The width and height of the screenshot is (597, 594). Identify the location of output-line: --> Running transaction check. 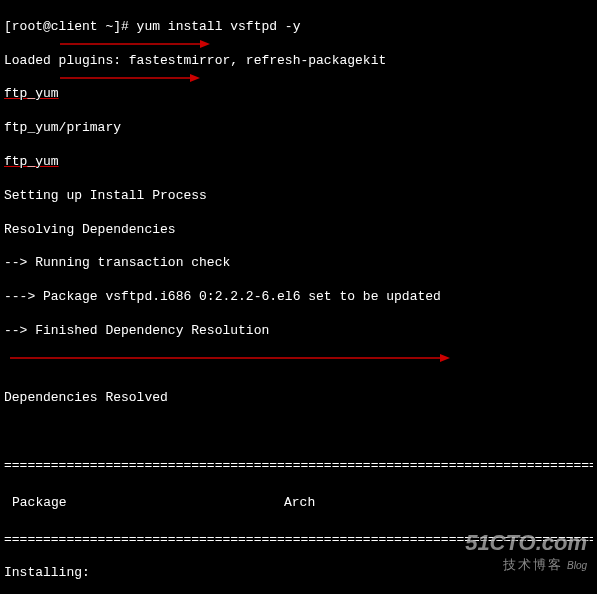
(298, 264).